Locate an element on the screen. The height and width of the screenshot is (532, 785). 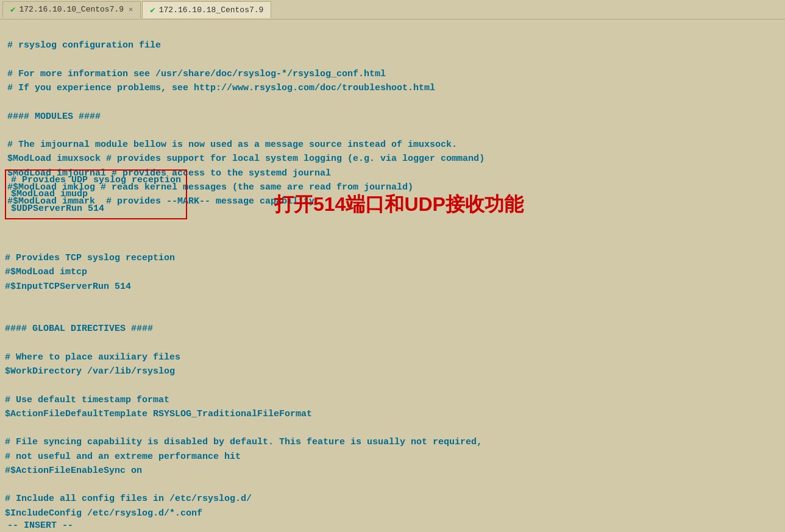
red-highlight-box: # Provides UDP syslog reception $ModLoad… is located at coordinates (96, 194).